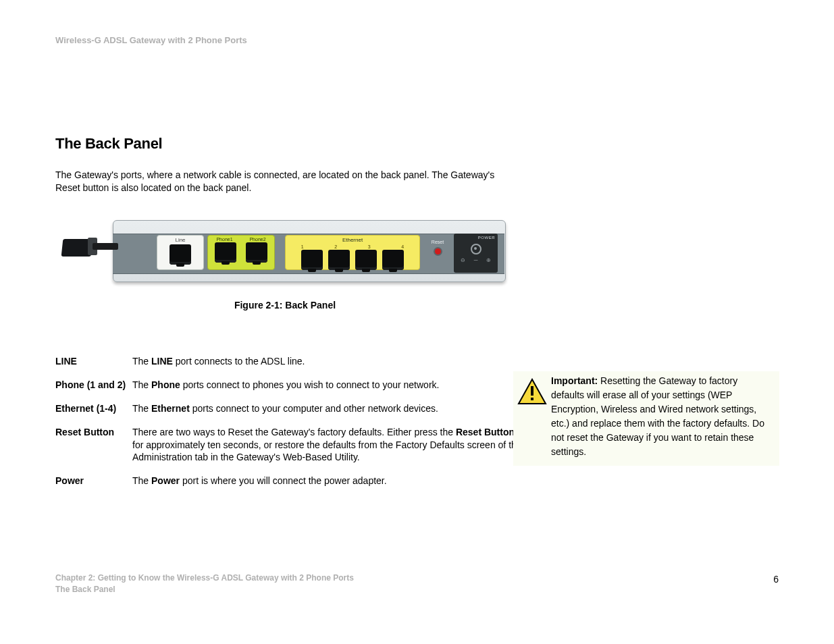 The width and height of the screenshot is (834, 644). I want to click on def-desc: The Phone ports connect to phones you wi…, so click(330, 385).